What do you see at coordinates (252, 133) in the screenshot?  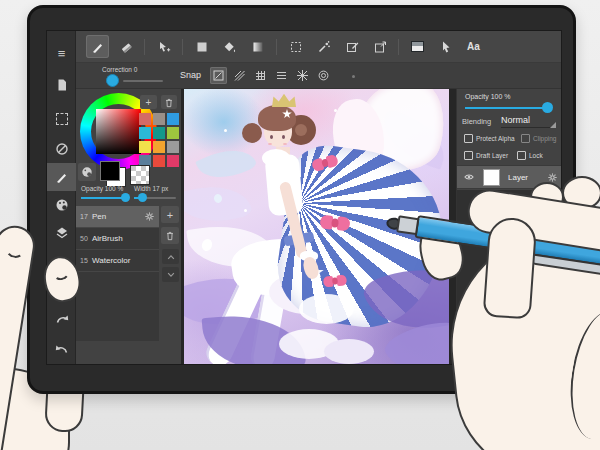 I see `artwork-hair-bun` at bounding box center [252, 133].